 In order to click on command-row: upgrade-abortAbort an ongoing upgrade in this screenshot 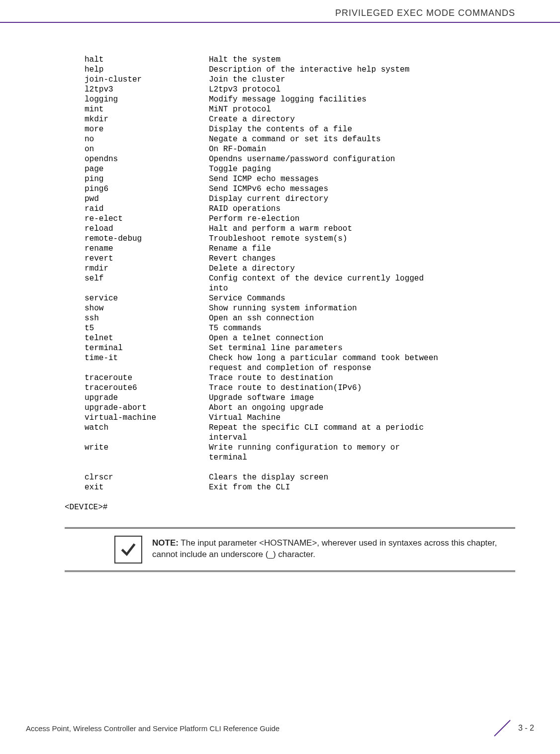, I will do `click(290, 408)`.